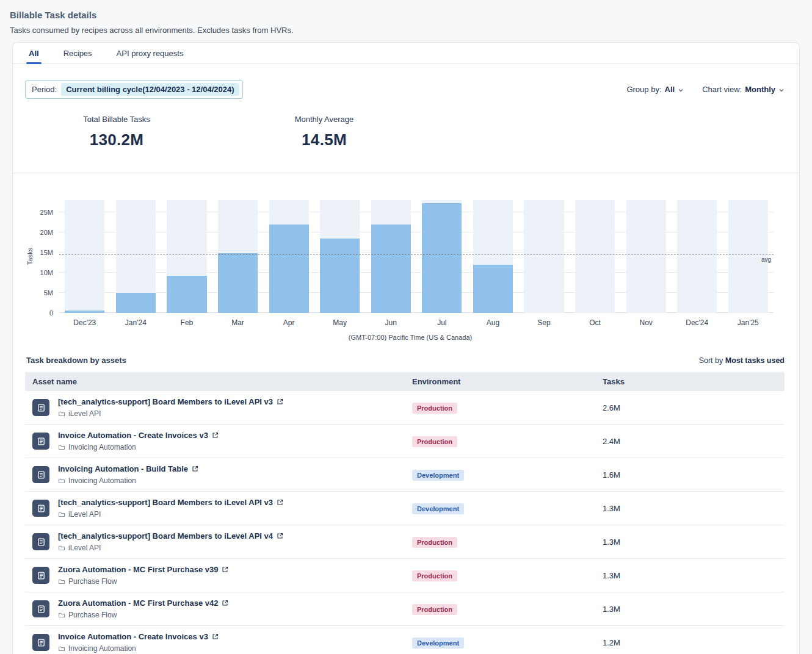 The width and height of the screenshot is (812, 654). Describe the element at coordinates (46, 273) in the screenshot. I see `y-tick-label: 10M` at that location.